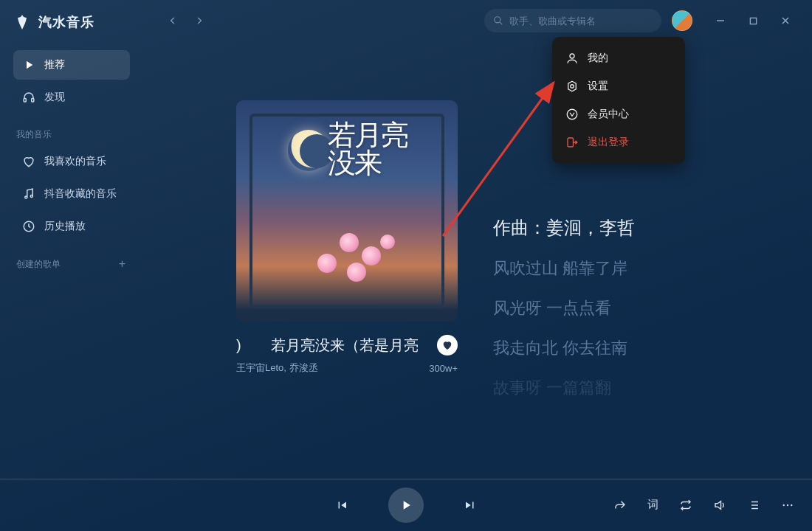 This screenshot has width=812, height=531. Describe the element at coordinates (29, 97) in the screenshot. I see `headphones-icon` at that location.